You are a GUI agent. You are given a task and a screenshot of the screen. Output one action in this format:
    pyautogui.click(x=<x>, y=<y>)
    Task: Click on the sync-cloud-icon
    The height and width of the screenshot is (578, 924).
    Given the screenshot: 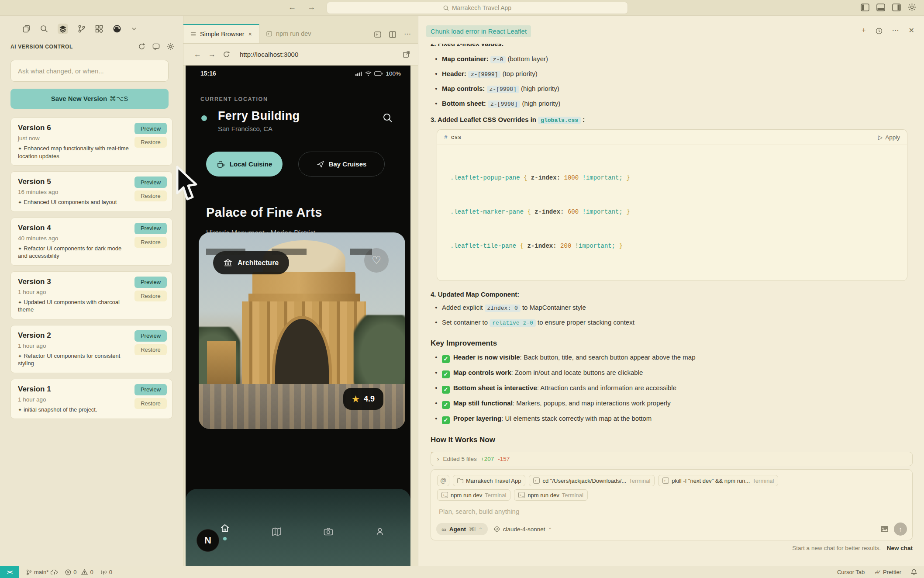 What is the action you would take?
    pyautogui.click(x=54, y=572)
    